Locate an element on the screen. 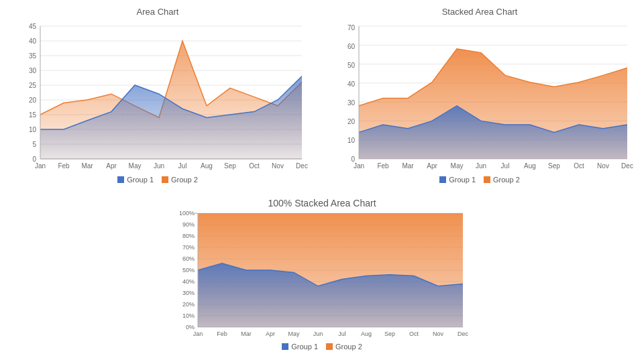  svg-text: 35 is located at coordinates (33, 56).